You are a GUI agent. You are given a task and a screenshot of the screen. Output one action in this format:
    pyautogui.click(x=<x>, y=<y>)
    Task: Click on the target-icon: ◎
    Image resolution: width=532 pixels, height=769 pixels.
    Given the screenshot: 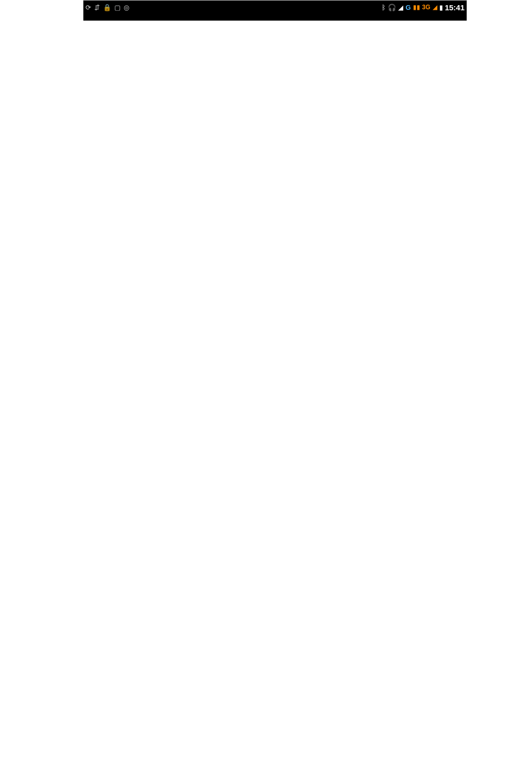 What is the action you would take?
    pyautogui.click(x=127, y=7)
    